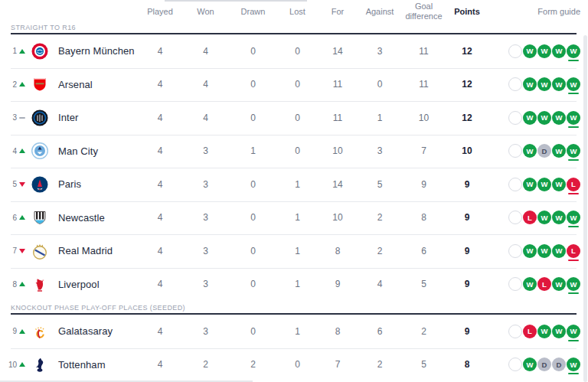 This screenshot has width=588, height=382. What do you see at coordinates (253, 151) in the screenshot?
I see `stat-drawn: 1` at bounding box center [253, 151].